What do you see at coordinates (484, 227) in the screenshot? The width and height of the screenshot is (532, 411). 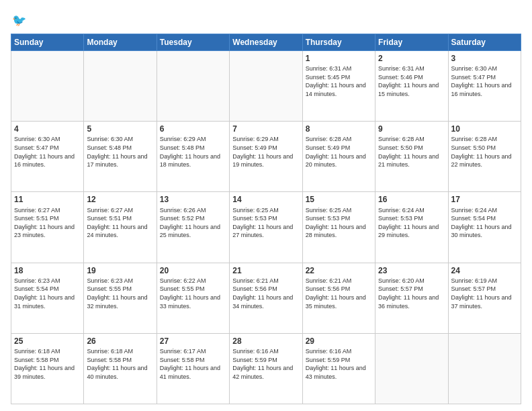 I see `calendar-cell: 17Sunrise: 6:24 AM Sunset: 5:54 PM Dayli…` at bounding box center [484, 227].